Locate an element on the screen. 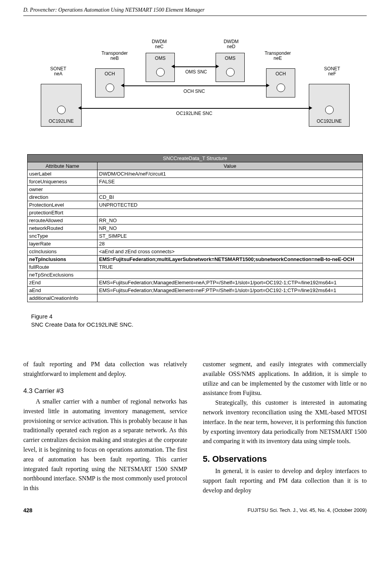  paragraph: Strategically, this customer is interest… is located at coordinates (285, 422).